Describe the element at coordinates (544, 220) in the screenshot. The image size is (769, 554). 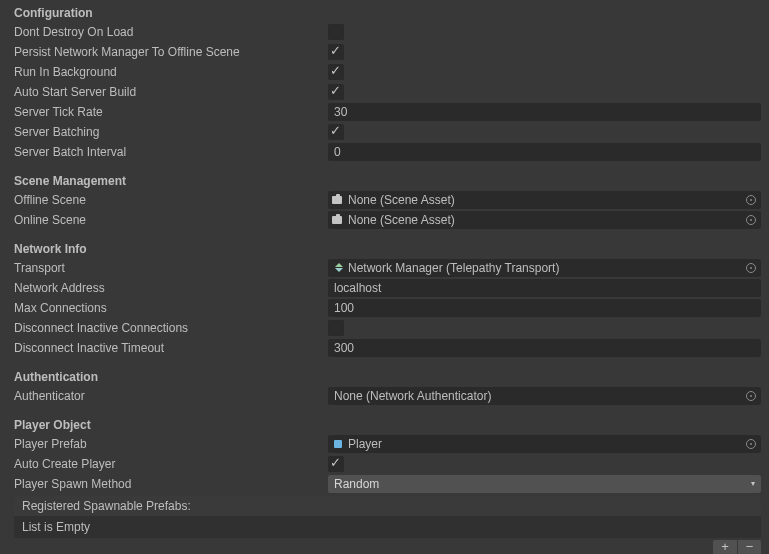
I see `object-field-online-scene: None (Scene Asset)` at that location.